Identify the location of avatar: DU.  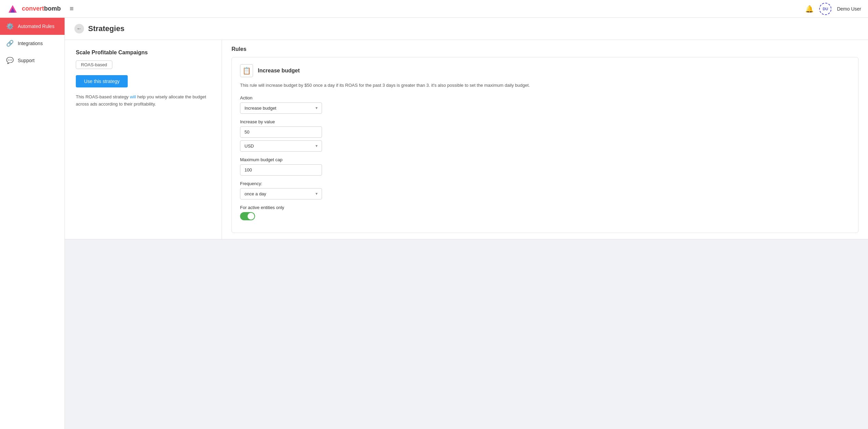
(825, 9).